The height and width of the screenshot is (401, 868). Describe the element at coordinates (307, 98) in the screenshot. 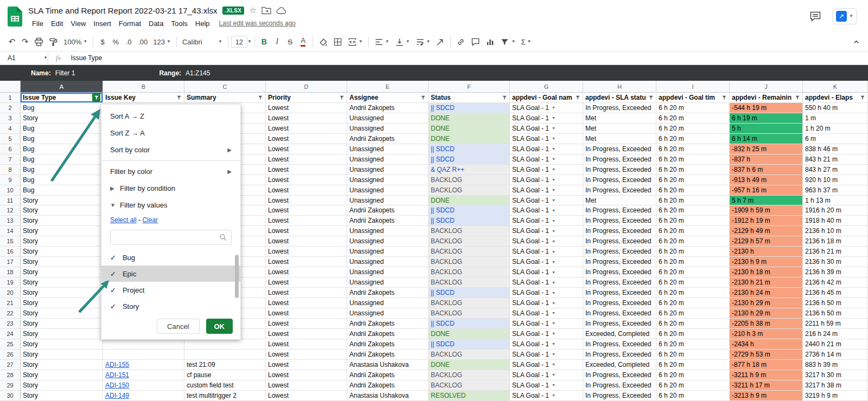

I see `header-cell: Priority` at that location.